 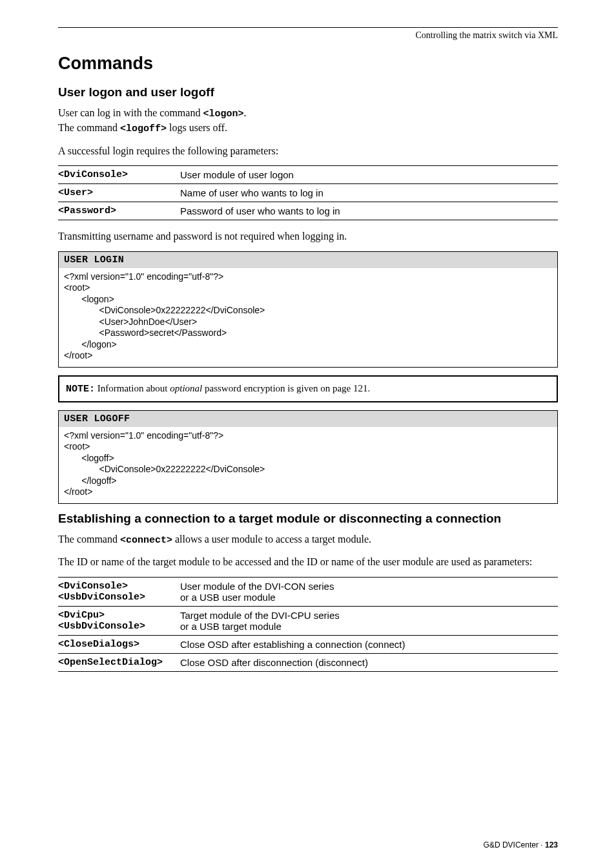 What do you see at coordinates (80, 389) in the screenshot?
I see `note-label: NOTE:` at bounding box center [80, 389].